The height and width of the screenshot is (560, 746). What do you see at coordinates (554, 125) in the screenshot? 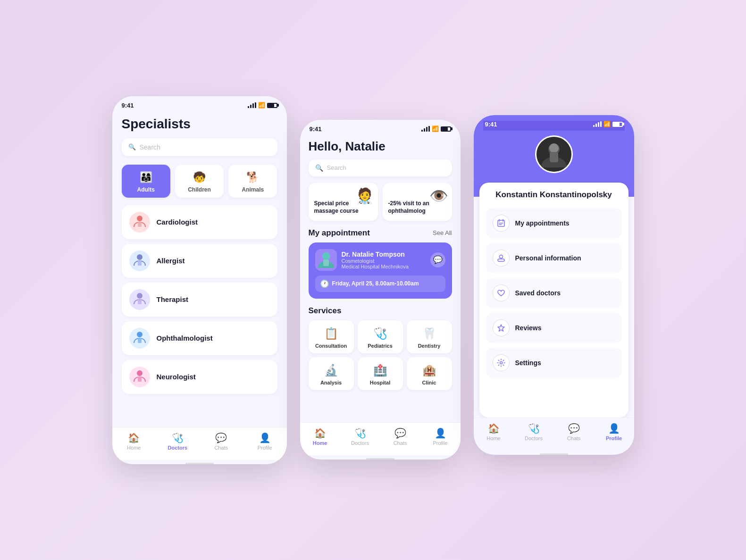
I see `status-bar-right: 9:41 📶` at bounding box center [554, 125].